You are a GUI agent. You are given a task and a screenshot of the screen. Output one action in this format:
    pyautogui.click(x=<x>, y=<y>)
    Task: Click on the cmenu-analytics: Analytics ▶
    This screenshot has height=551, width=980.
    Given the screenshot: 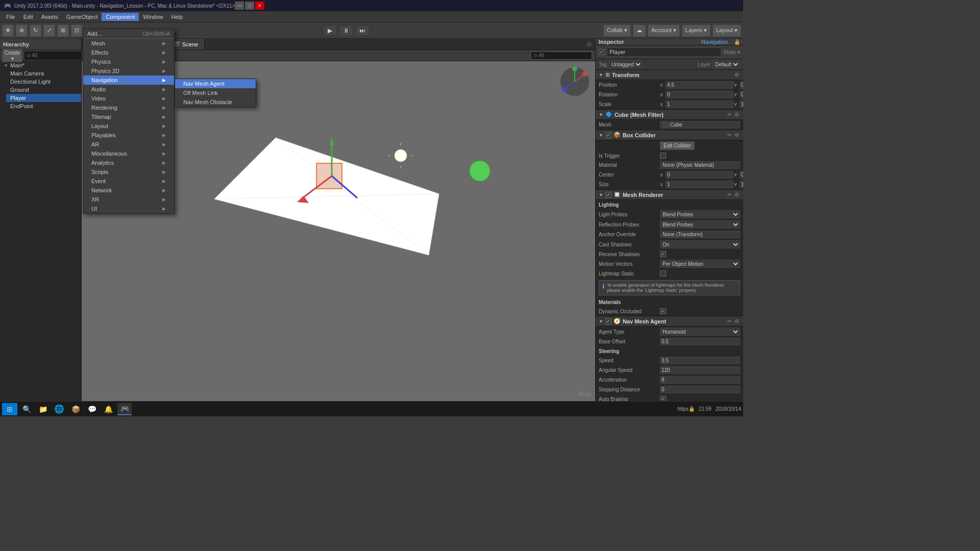 What is the action you would take?
    pyautogui.click(x=129, y=163)
    